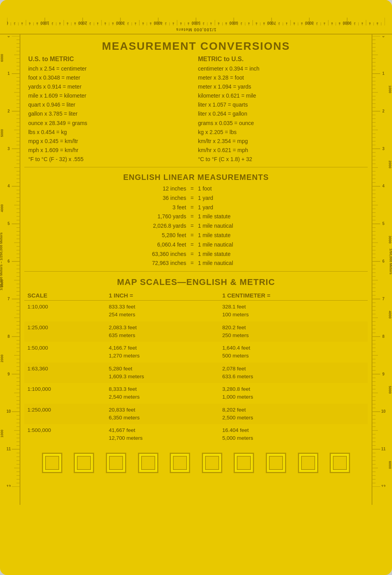  I want to click on svg-text: 7, so click(383, 299).